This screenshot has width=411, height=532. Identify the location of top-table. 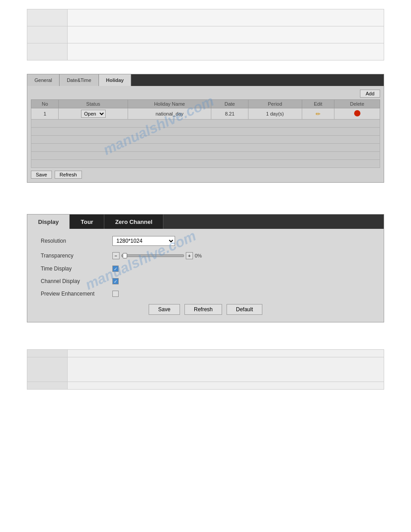
(206, 35).